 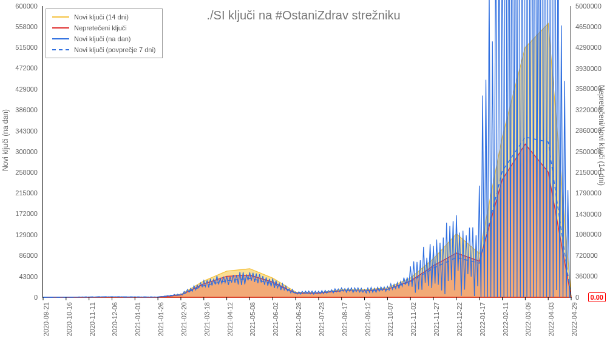 What do you see at coordinates (230, 319) in the screenshot?
I see `x-tick-label: 2021-04-12` at bounding box center [230, 319].